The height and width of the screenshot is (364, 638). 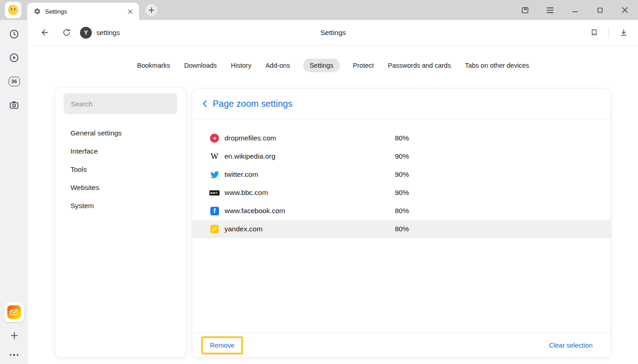 What do you see at coordinates (550, 10) in the screenshot?
I see `menu-icon` at bounding box center [550, 10].